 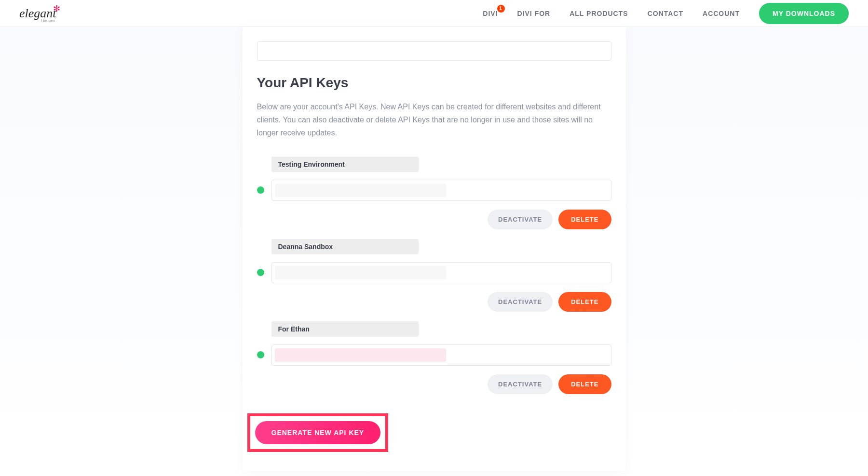 I want to click on page-title: Your API Keys, so click(x=434, y=83).